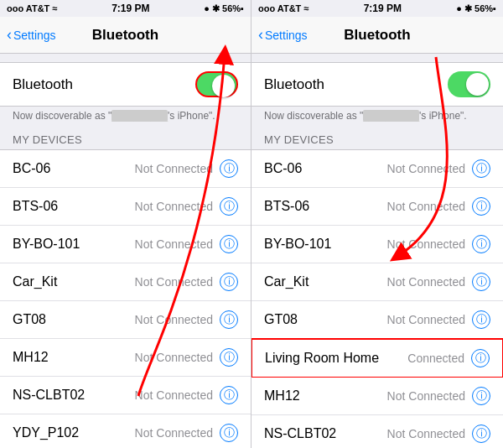  Describe the element at coordinates (229, 244) in the screenshot. I see `info-btn-bybo-left: ⓘ` at that location.